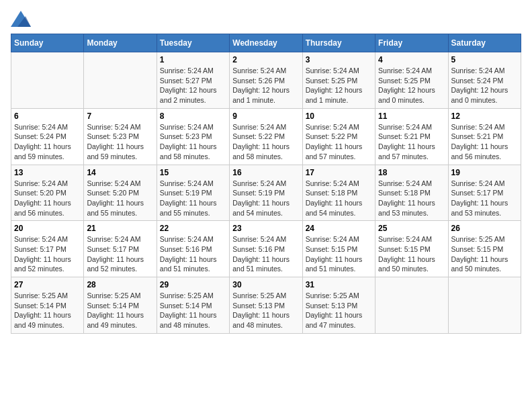 The image size is (532, 411). Describe the element at coordinates (485, 116) in the screenshot. I see `day-number: 12` at that location.